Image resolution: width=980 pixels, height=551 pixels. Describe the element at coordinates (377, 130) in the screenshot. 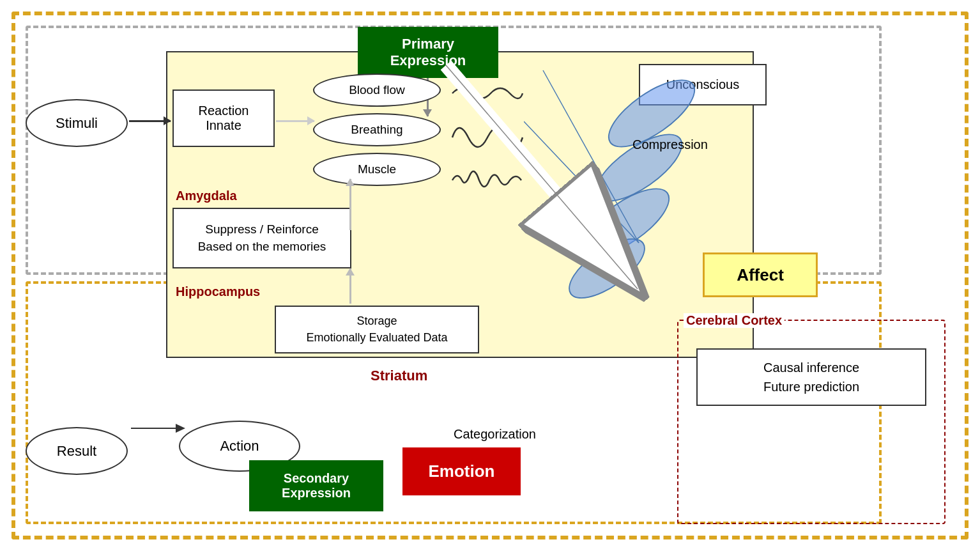

I see `breathing-ellipse: Breathing` at that location.